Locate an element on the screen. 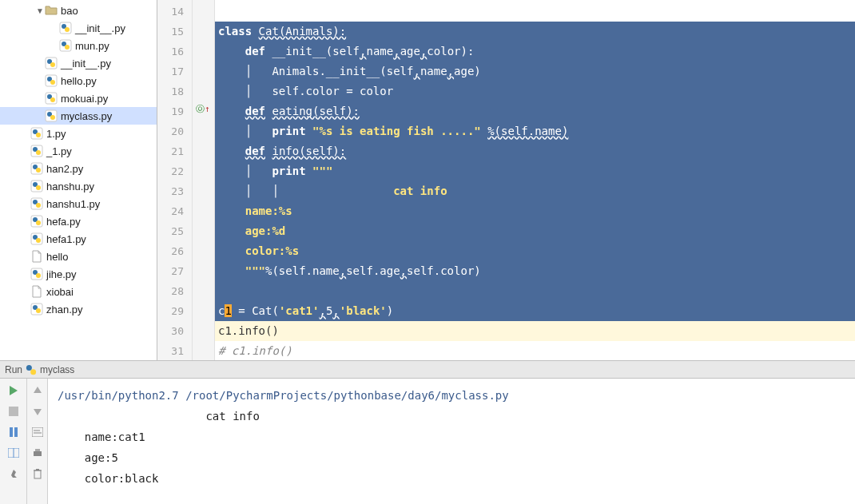  layout-button is located at coordinates (14, 453).